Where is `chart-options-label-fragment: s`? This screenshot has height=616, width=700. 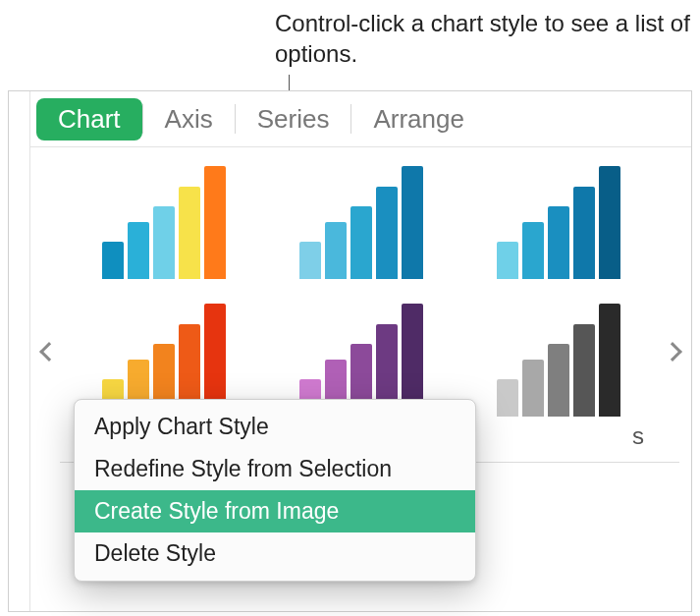 chart-options-label-fragment: s is located at coordinates (638, 436).